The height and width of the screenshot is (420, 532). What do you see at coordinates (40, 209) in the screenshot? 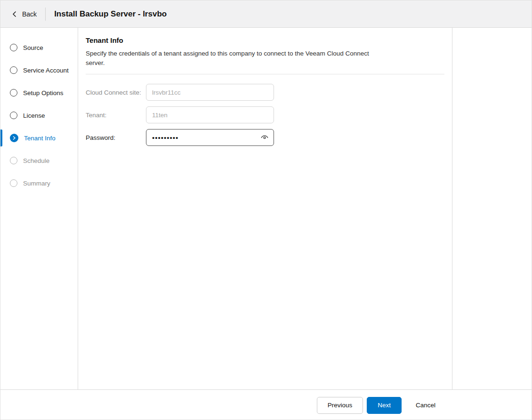
I see `wizard-steps-sidebar: Source Service Account Setup Options Lic…` at bounding box center [40, 209].